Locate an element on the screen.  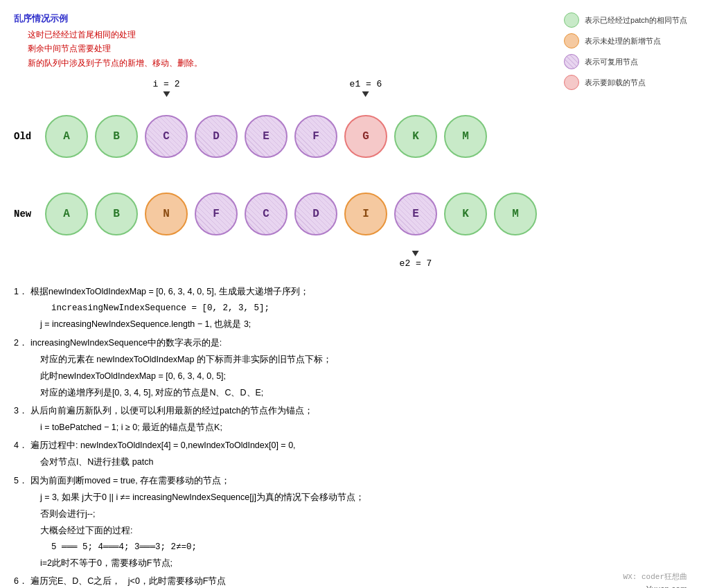
new-node-E-wrapper: E e2 = 7 is located at coordinates (416, 214).